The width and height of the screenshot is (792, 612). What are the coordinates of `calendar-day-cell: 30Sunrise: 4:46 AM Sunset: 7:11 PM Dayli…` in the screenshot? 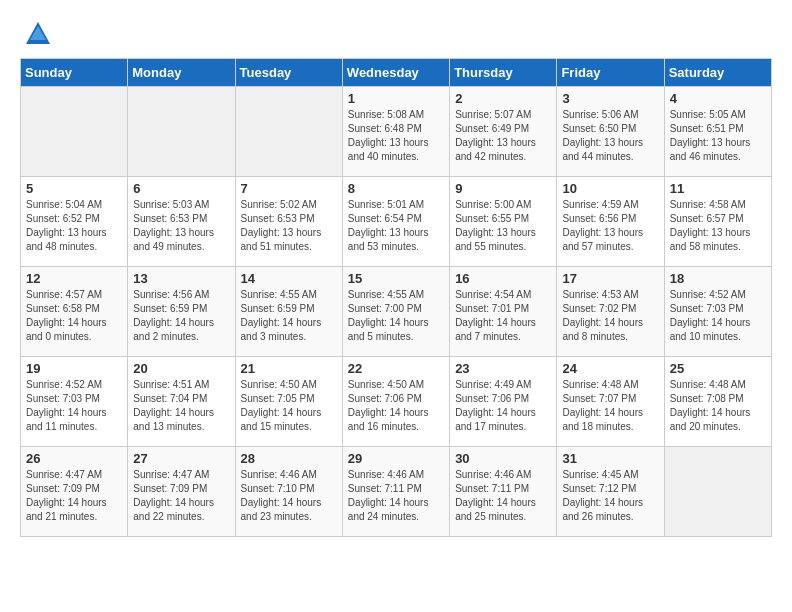 It's located at (504, 492).